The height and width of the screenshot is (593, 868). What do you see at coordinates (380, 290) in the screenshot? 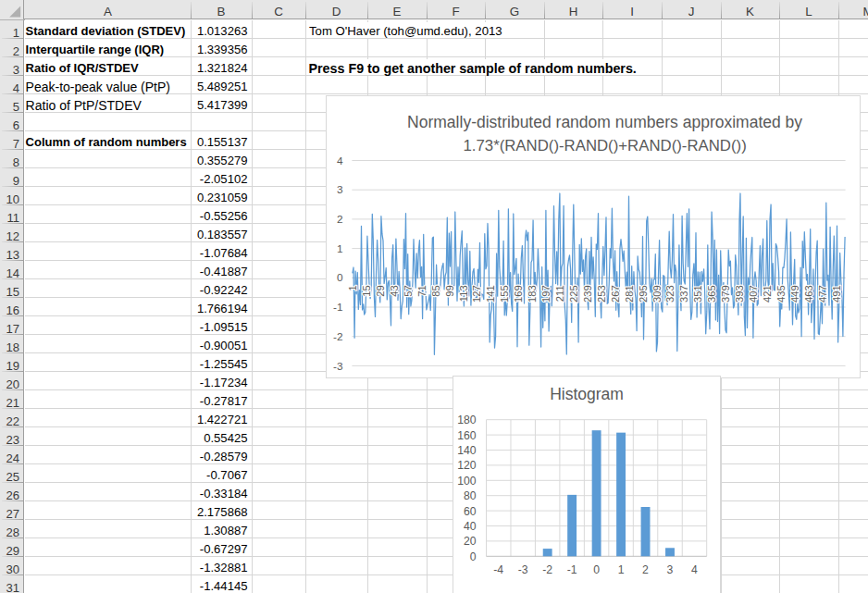
I see `svg-text: 29` at bounding box center [380, 290].